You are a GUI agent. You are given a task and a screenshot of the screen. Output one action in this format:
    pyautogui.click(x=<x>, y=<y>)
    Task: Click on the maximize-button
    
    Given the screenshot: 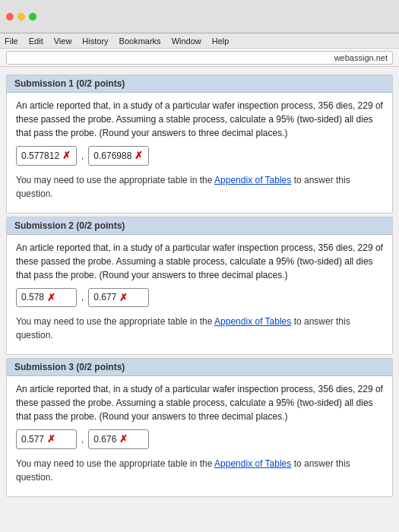 What is the action you would take?
    pyautogui.click(x=33, y=17)
    